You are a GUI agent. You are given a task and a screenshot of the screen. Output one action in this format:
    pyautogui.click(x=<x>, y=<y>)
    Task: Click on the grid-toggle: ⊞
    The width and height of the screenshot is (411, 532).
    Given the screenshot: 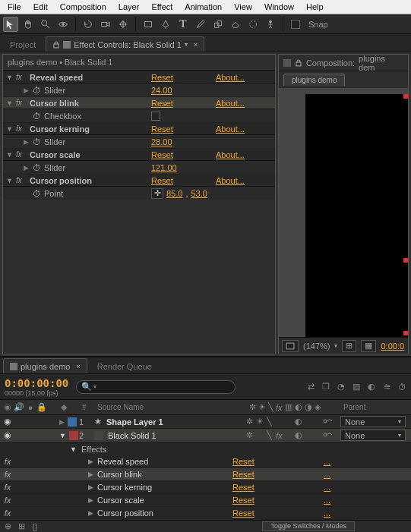 What is the action you would take?
    pyautogui.click(x=349, y=346)
    